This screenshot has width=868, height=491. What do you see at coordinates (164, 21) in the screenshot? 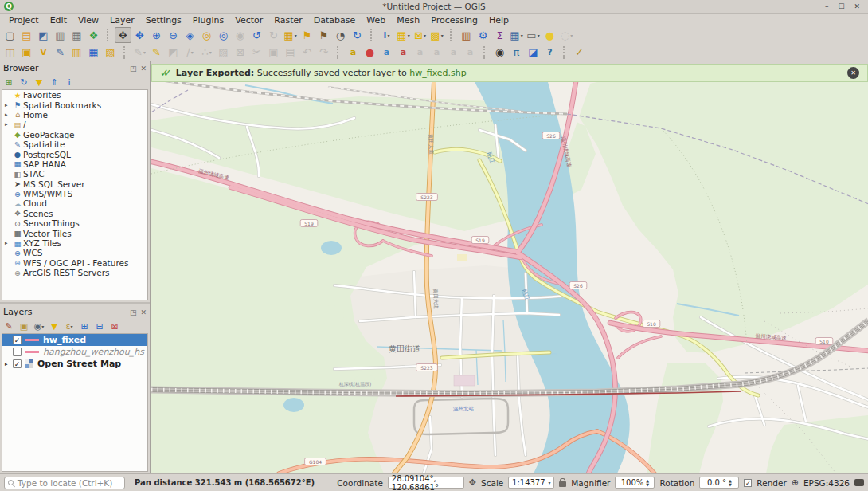
I see `menu-settings: Settings` at bounding box center [164, 21].